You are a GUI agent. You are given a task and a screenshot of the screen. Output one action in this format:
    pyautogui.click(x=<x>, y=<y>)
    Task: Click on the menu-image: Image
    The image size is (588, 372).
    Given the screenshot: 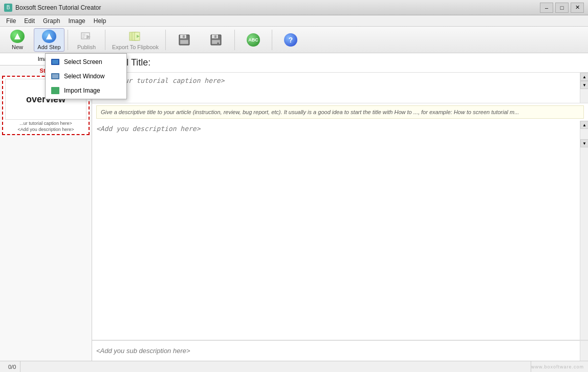 What is the action you would take?
    pyautogui.click(x=77, y=21)
    